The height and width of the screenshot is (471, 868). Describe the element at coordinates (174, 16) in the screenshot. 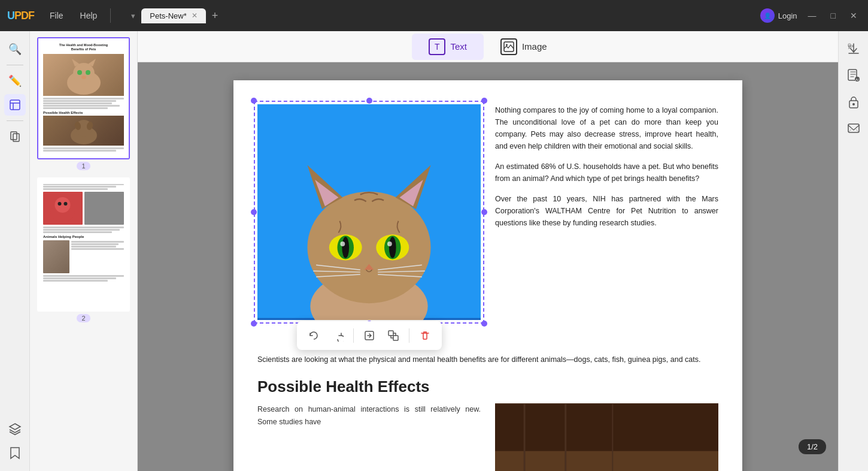

I see `tab-pets-new: Pets-New* ✕` at that location.